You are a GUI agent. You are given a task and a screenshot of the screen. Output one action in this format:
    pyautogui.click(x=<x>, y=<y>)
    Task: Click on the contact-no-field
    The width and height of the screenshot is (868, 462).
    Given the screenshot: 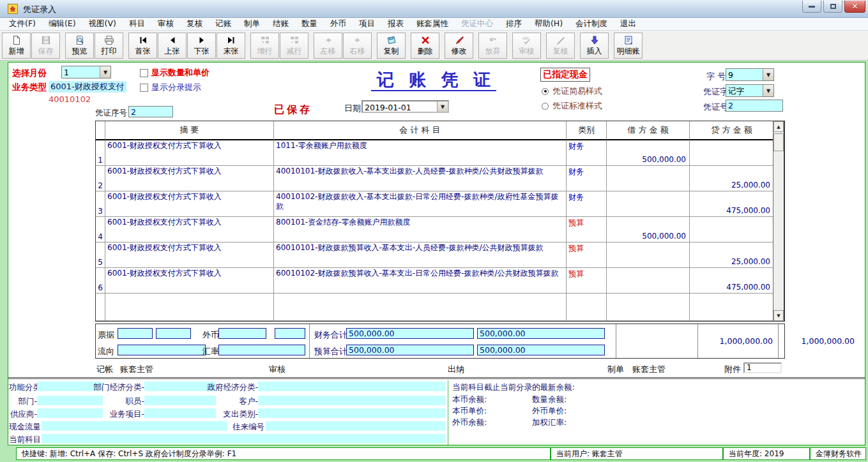 What is the action you would take?
    pyautogui.click(x=356, y=426)
    